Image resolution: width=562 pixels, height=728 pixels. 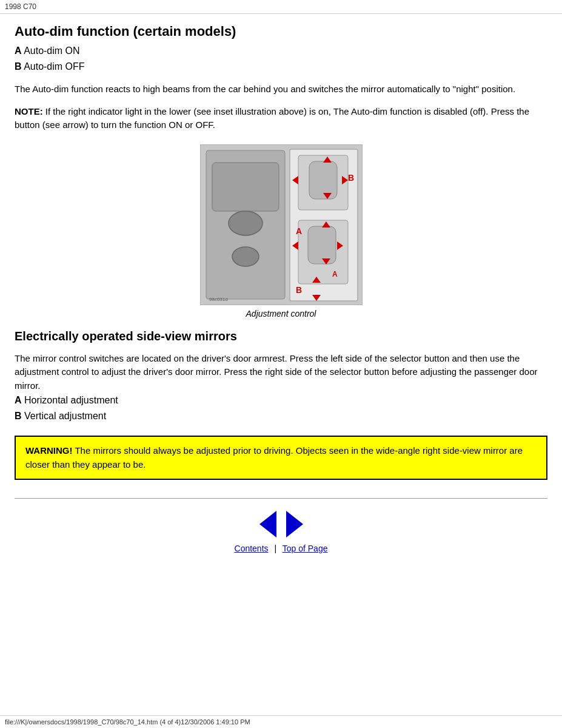 What do you see at coordinates (18, 416) in the screenshot?
I see `section2-label-b-bold: B` at bounding box center [18, 416].